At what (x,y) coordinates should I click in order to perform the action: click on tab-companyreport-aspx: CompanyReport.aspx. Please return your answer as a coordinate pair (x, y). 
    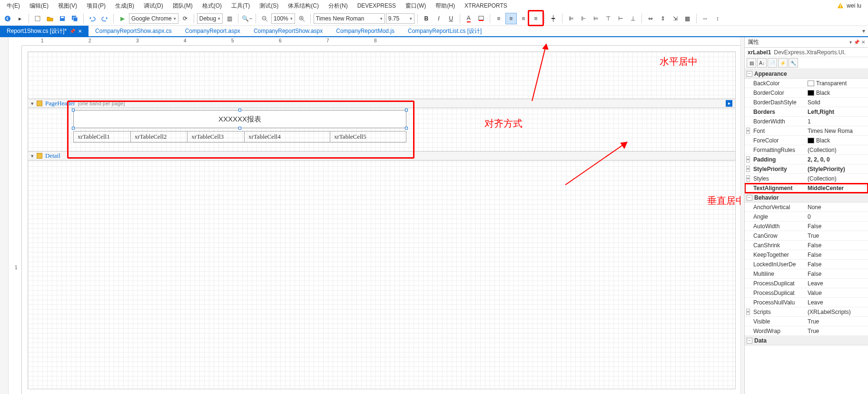
    Looking at the image, I should click on (213, 31).